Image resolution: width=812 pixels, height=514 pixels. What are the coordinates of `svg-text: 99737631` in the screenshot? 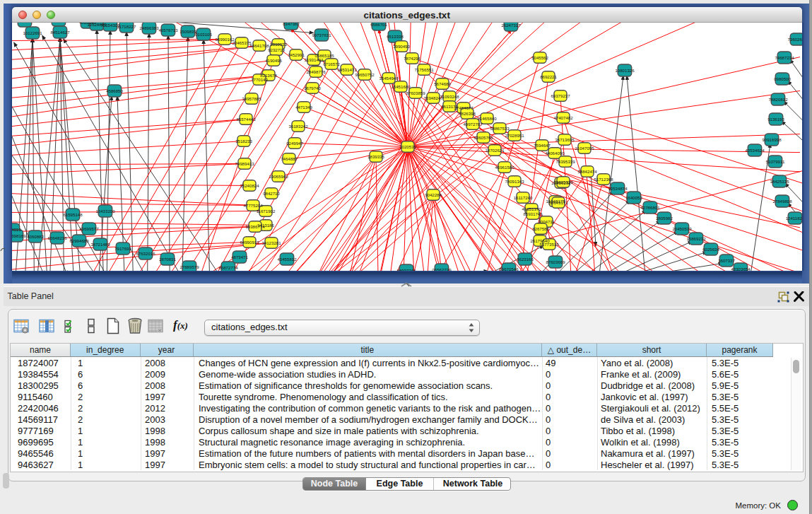 It's located at (322, 34).